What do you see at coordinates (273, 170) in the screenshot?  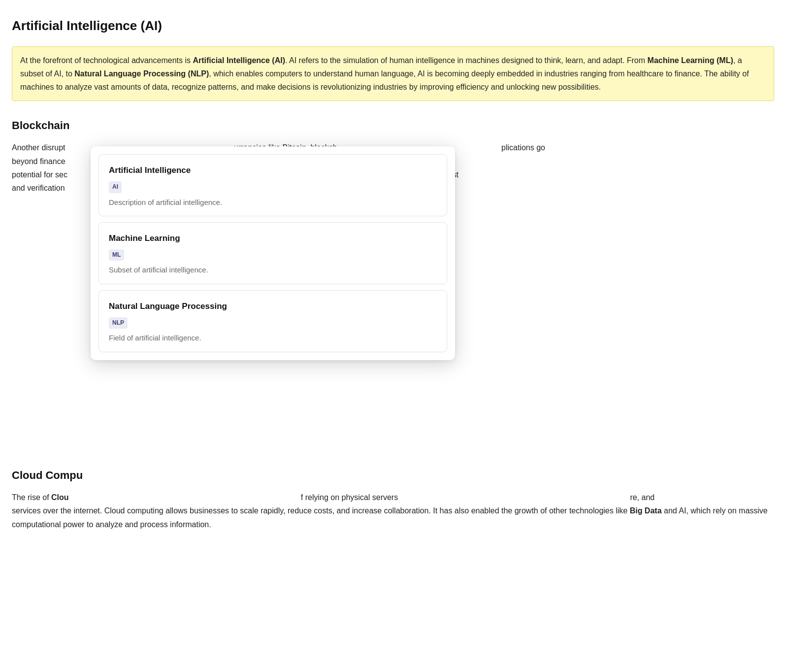 I see `dropdown-card-ai-title: Artificial Intelligence` at bounding box center [273, 170].